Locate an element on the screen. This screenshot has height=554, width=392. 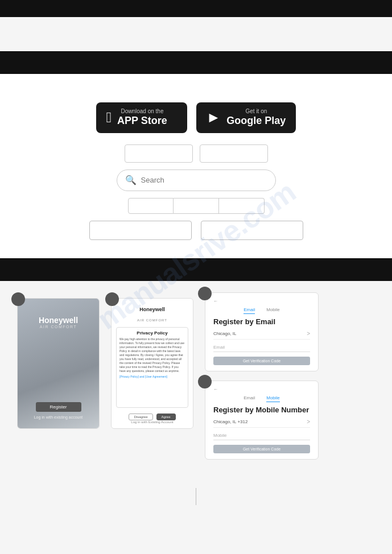
tab-mobile-active: Mobile is located at coordinates (273, 398).